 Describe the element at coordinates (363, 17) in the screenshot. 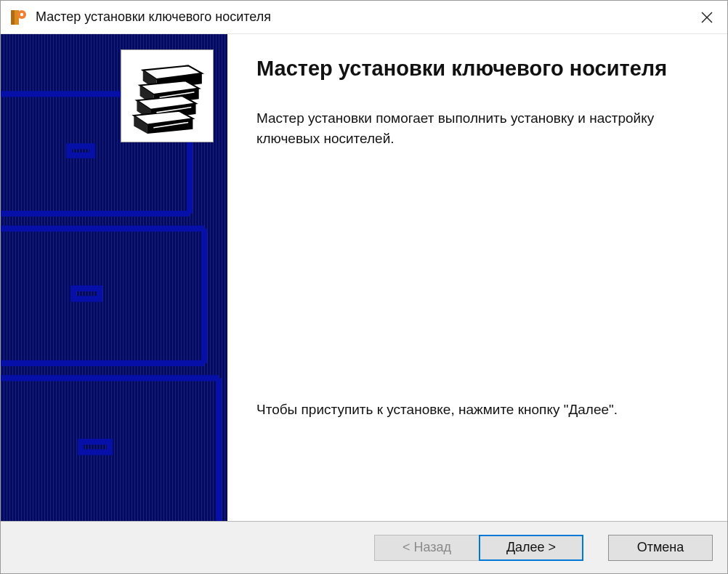

I see `window-title: Мастер установки ключевого носителя` at that location.